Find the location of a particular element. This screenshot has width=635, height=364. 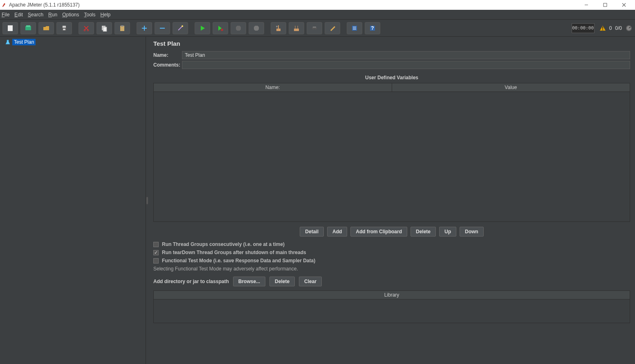

library-table: Library is located at coordinates (392, 307).